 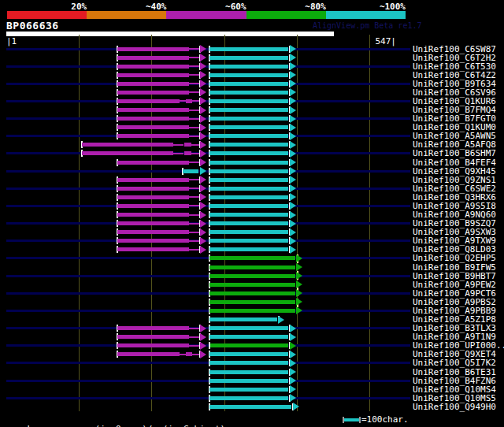 What do you see at coordinates (458, 58) in the screenshot?
I see `row-label: UniRef100_C6T2H2` at bounding box center [458, 58].